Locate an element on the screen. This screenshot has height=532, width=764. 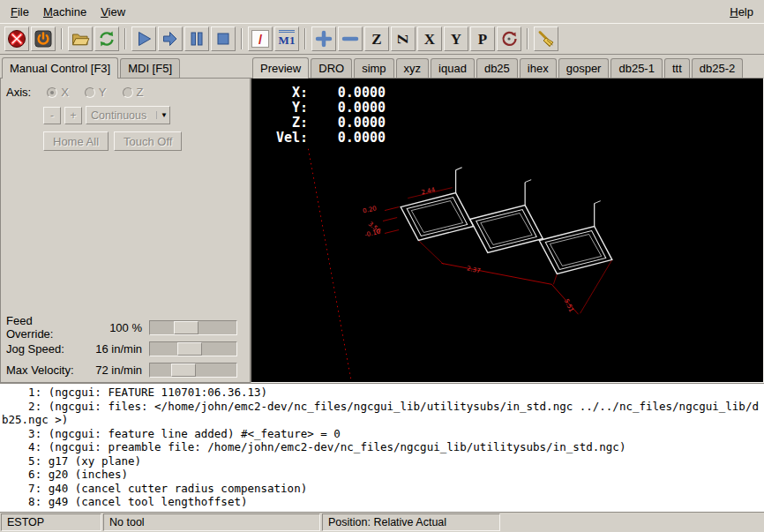
view-top-button: Z is located at coordinates (377, 39).